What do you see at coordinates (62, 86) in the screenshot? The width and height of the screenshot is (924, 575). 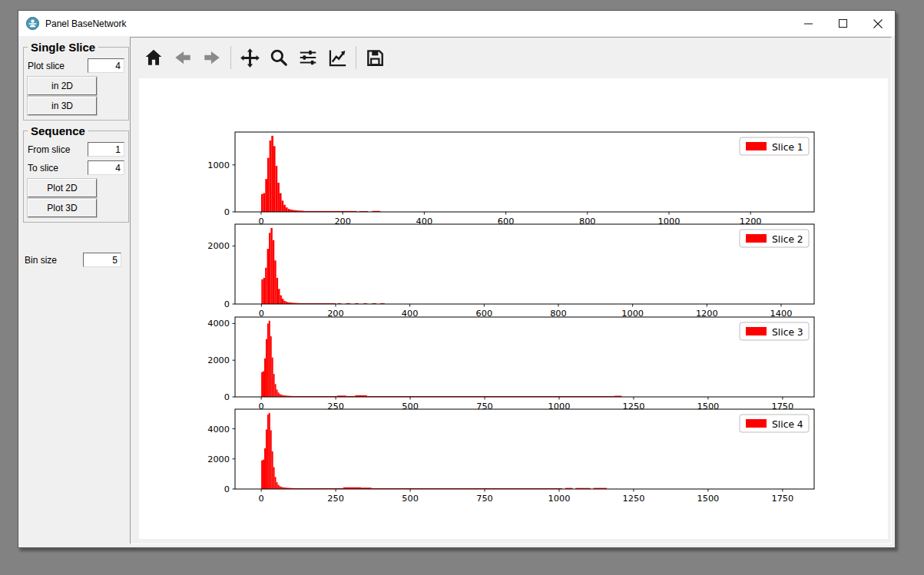 I see `in-2d-button: in 2D` at bounding box center [62, 86].